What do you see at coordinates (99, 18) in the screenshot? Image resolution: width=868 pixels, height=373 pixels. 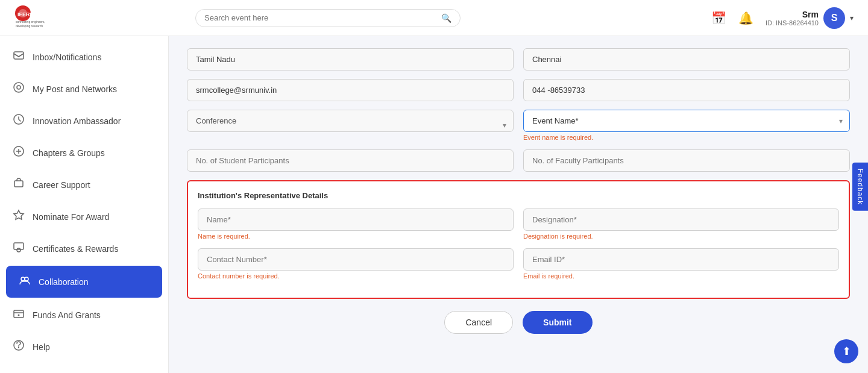 I see `logo-area: IFERP connecting engineers, developing r…` at bounding box center [99, 18].